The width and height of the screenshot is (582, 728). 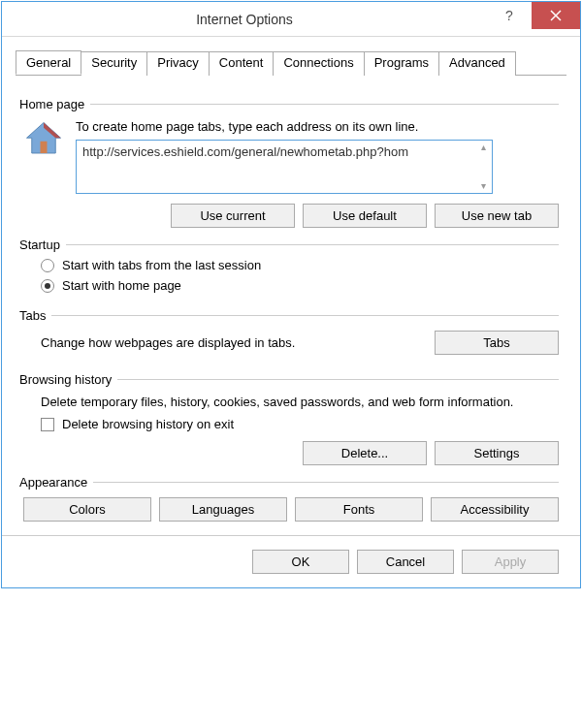 What do you see at coordinates (68, 380) in the screenshot?
I see `history-label: Browsing history` at bounding box center [68, 380].